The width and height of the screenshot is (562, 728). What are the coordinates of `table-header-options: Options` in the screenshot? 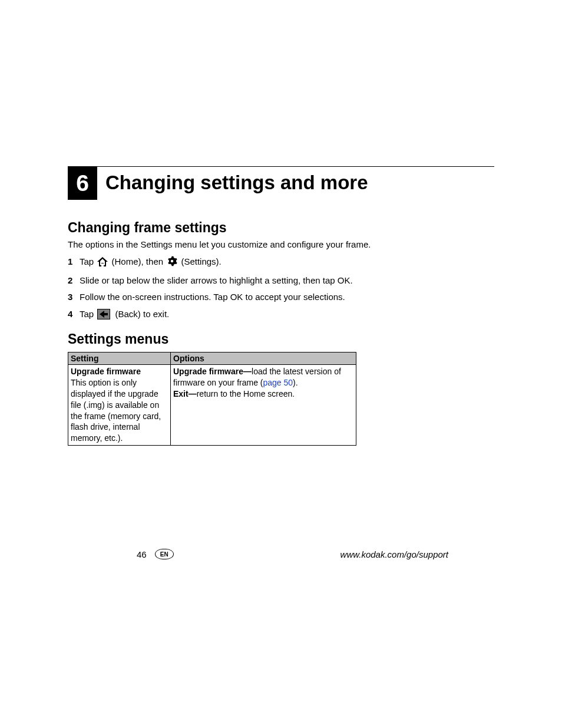 It's located at (264, 358).